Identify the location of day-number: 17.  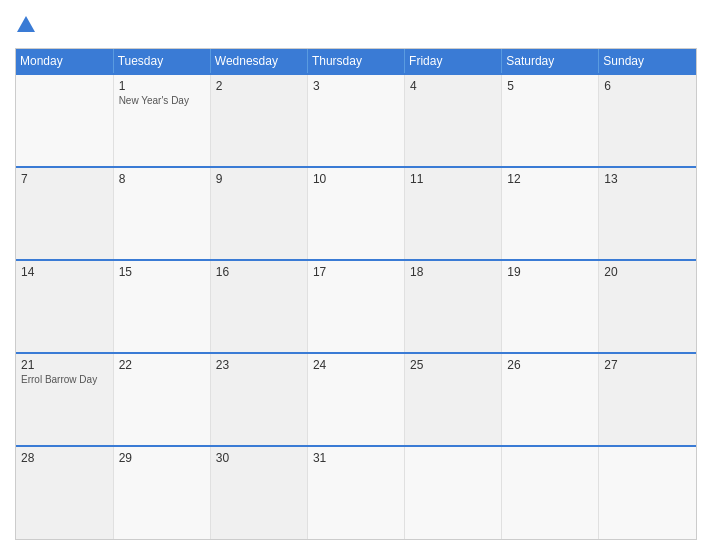
(356, 272).